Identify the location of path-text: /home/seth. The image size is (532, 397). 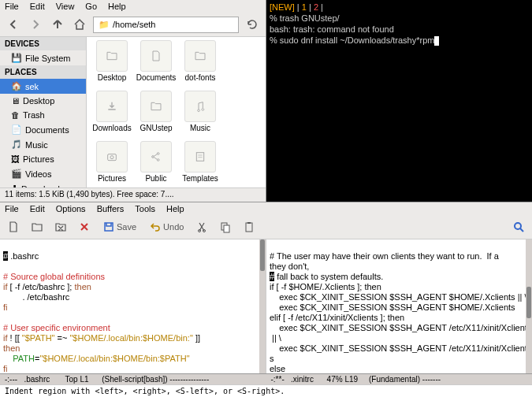
(134, 24).